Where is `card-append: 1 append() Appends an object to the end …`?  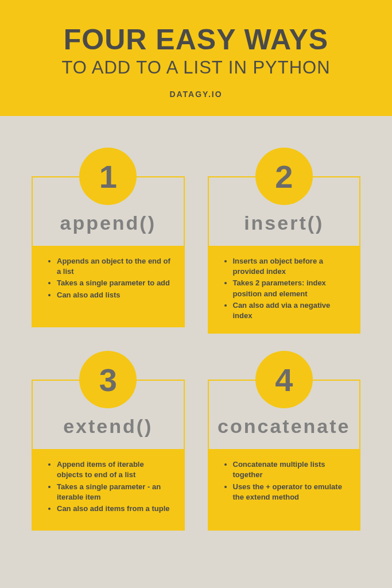 card-append: 1 append() Appends an object to the end … is located at coordinates (108, 241).